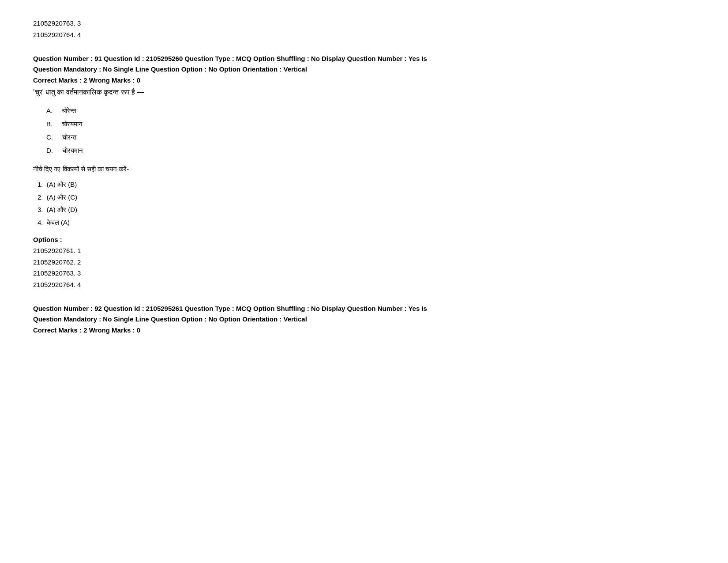 This screenshot has height=563, width=728. Describe the element at coordinates (62, 185) in the screenshot. I see `sub-opt-1-text: (A) और (B)` at that location.